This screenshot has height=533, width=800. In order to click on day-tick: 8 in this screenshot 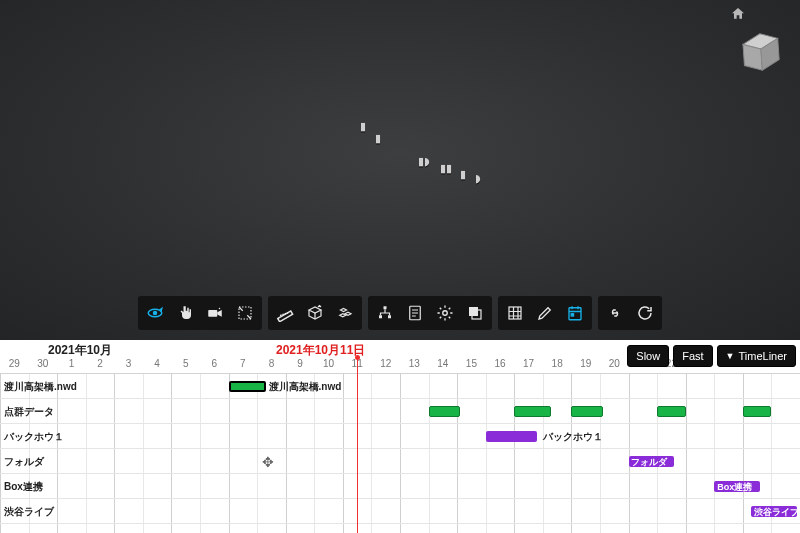, I will do `click(272, 364)`.